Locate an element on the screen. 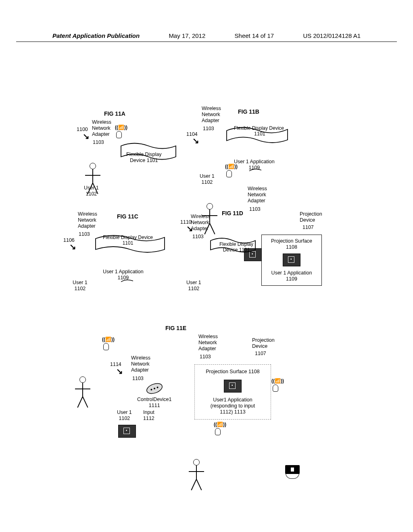 Image resolution: width=413 pixels, height=532 pixels. fig-11b-title: FIG 11B is located at coordinates (248, 112).